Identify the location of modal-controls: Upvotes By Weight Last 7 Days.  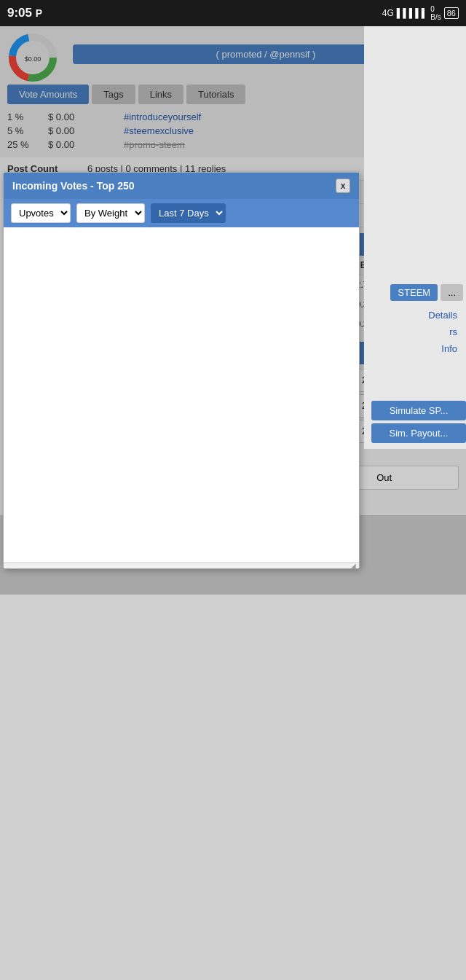
(181, 213).